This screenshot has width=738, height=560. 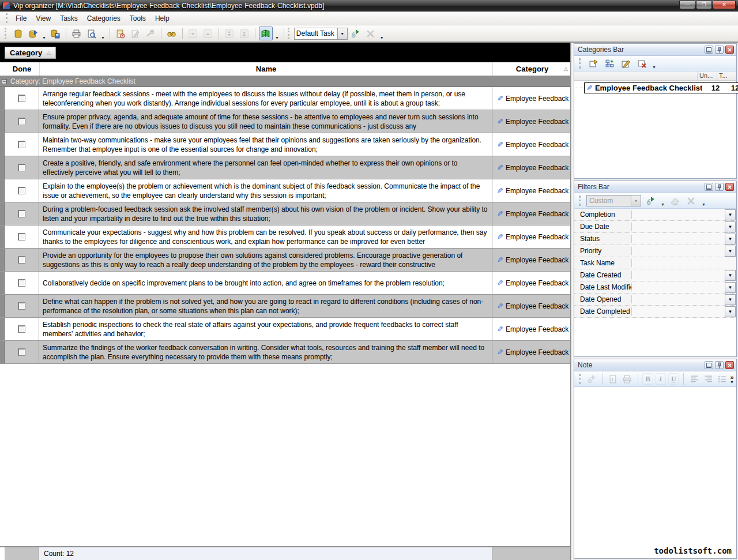 What do you see at coordinates (7, 18) in the screenshot?
I see `menu-grip` at bounding box center [7, 18].